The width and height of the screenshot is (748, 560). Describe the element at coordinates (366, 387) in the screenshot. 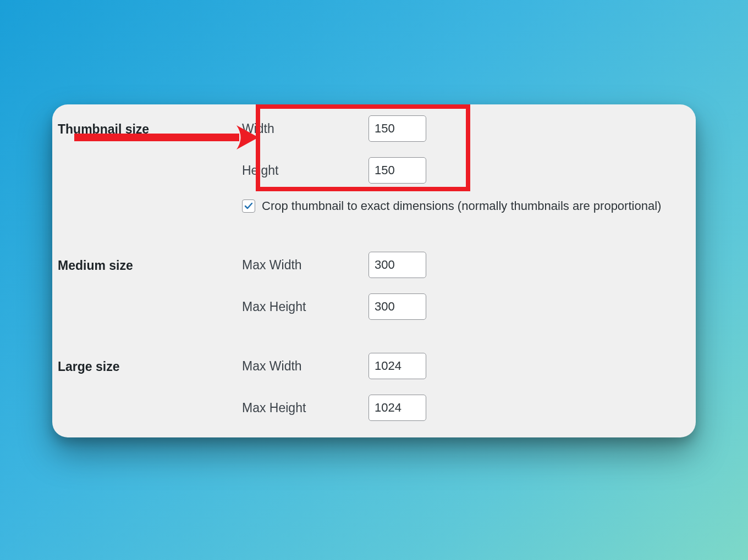

I see `large-section: Large size Max Width Max Height` at that location.